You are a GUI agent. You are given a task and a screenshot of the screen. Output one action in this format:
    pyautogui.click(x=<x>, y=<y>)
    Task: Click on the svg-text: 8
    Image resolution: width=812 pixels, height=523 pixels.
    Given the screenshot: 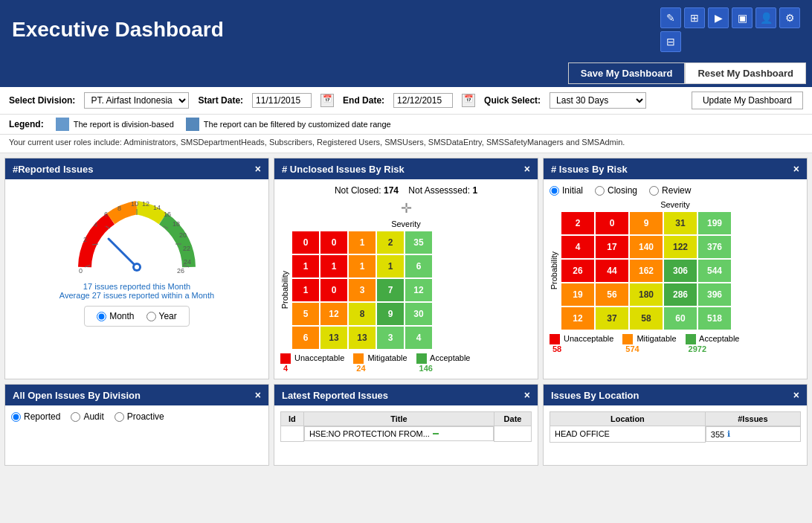 What is the action you would take?
    pyautogui.click(x=119, y=208)
    